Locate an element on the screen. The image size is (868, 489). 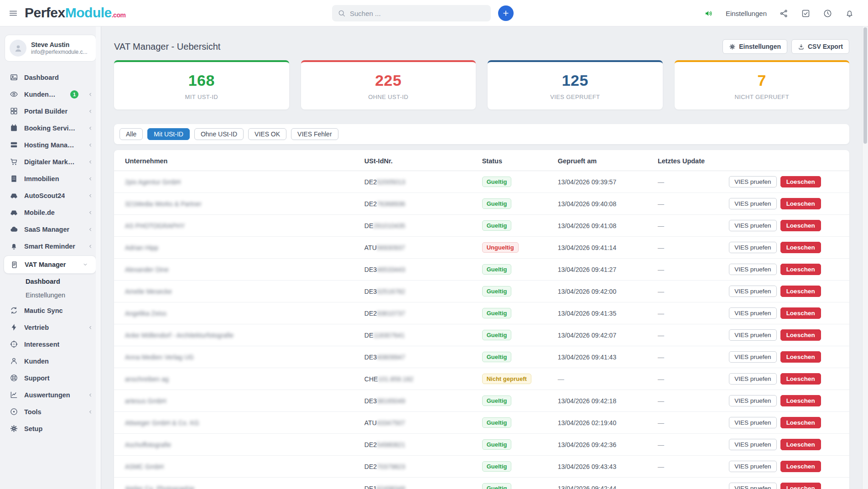
table-row: AS PHOTOGRAPHY DE291010435 Gueltig 13/04… is located at coordinates (482, 226).